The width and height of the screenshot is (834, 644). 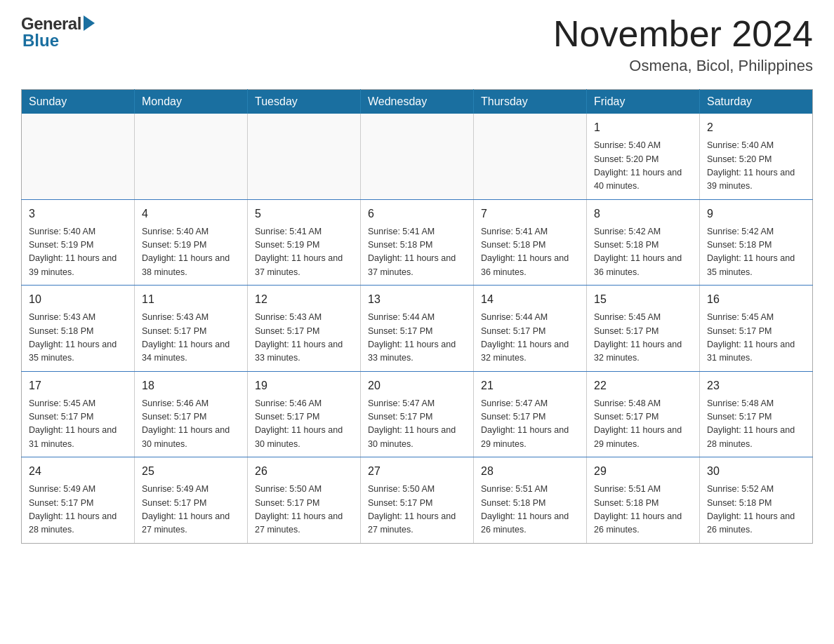 What do you see at coordinates (304, 253) in the screenshot?
I see `day-info: Sunrise: 5:41 AMSunset: 5:19 PMDaylight:…` at bounding box center [304, 253].